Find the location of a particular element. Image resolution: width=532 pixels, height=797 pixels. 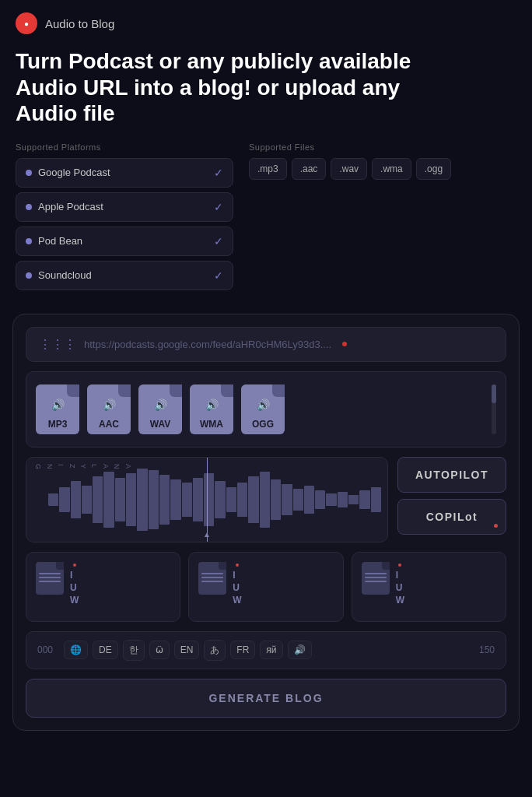

scroll-bar is located at coordinates (494, 409).